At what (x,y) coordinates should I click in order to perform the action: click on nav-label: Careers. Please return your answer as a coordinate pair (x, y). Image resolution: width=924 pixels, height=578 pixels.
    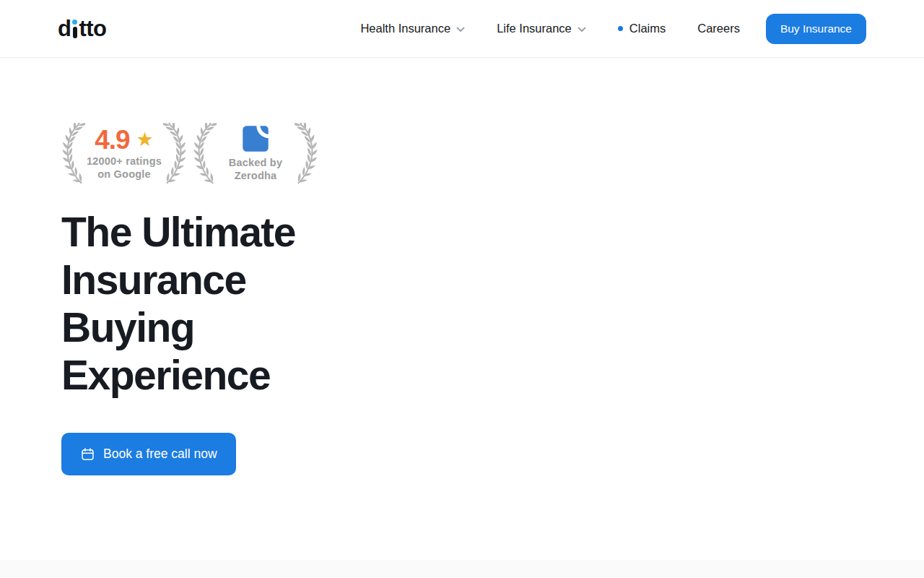
    Looking at the image, I should click on (719, 29).